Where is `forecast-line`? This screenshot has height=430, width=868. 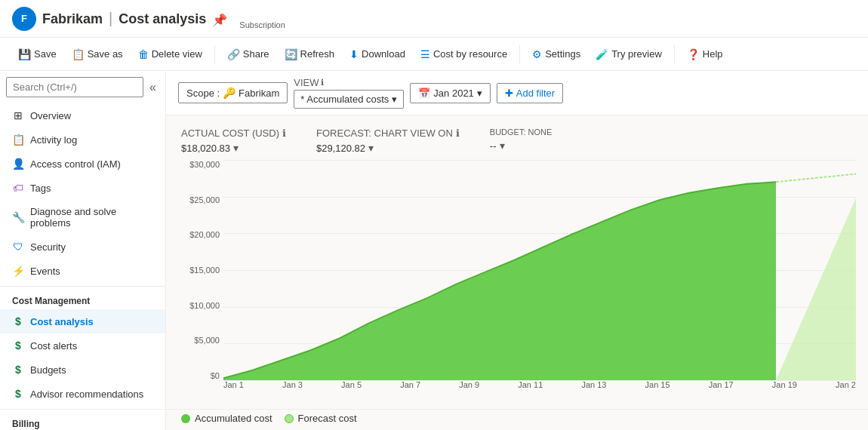
forecast-line is located at coordinates (816, 178).